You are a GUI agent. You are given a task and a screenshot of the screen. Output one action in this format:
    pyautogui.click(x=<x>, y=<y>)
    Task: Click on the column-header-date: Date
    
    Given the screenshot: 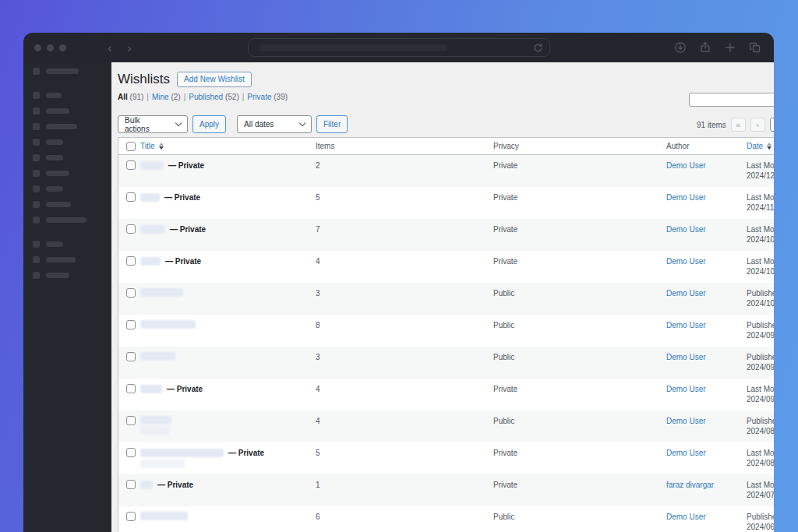 What is the action you would take?
    pyautogui.click(x=759, y=146)
    